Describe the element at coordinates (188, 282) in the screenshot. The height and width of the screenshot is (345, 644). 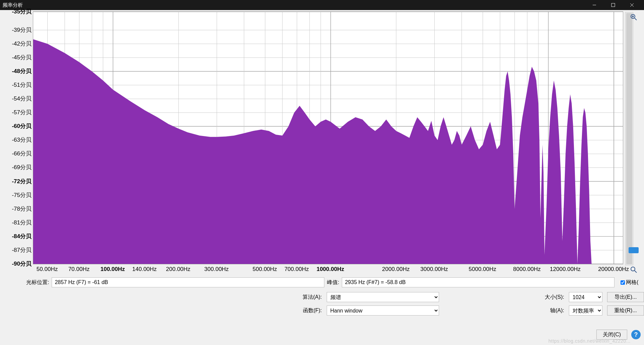
I see `cursor-value-field` at that location.